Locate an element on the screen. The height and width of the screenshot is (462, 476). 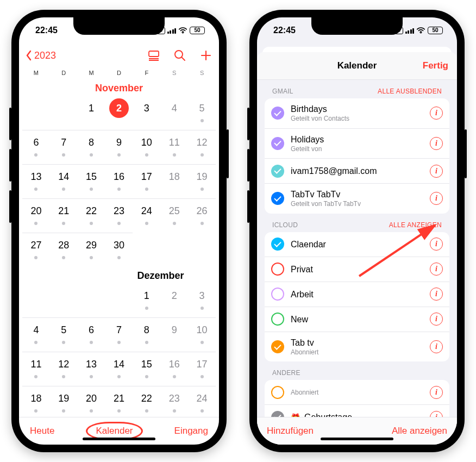
calendar-row: Newi is located at coordinates (357, 320).